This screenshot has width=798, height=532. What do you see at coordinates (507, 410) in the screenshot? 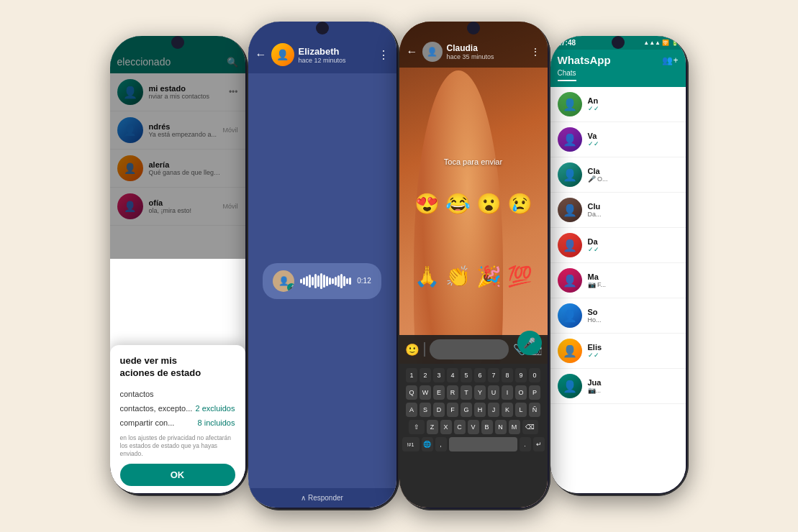
I see `key-k: K` at bounding box center [507, 410].